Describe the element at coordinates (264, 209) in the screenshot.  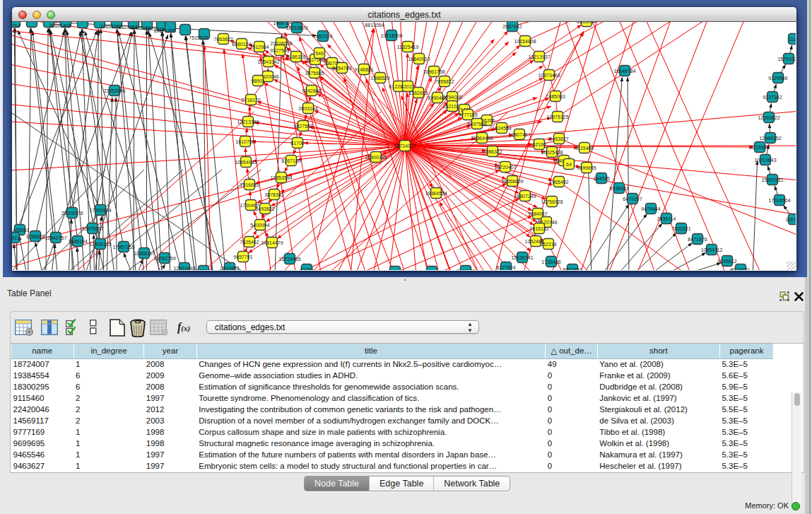
I see `svg-text: 5493822` at that location.